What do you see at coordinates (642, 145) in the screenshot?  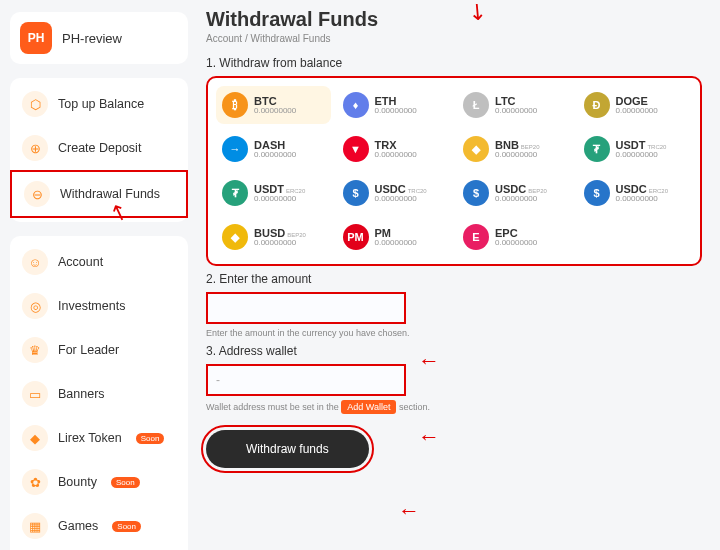 I see `currency-symbol: USDTTRC20` at bounding box center [642, 145].